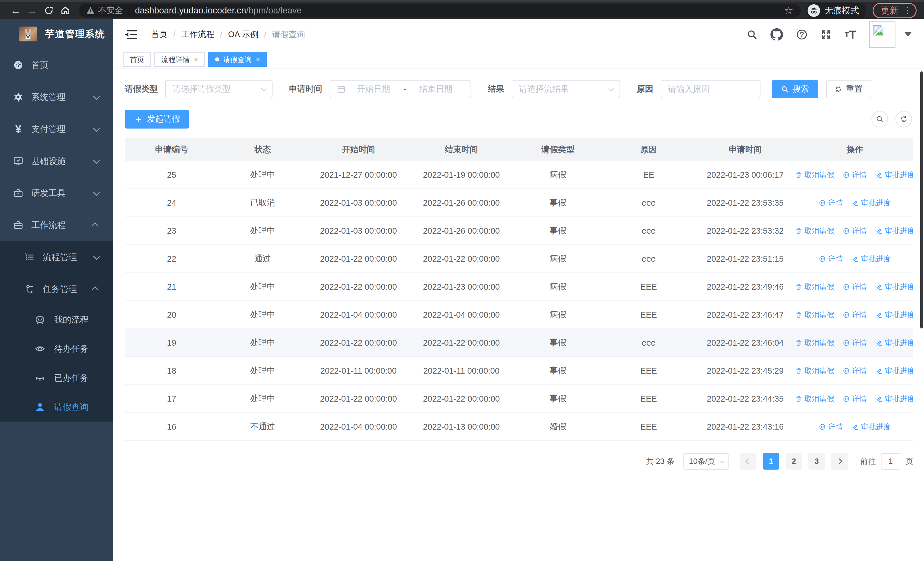 This screenshot has height=561, width=924. I want to click on cell-end: 2022-01-04 00:00:00, so click(461, 315).